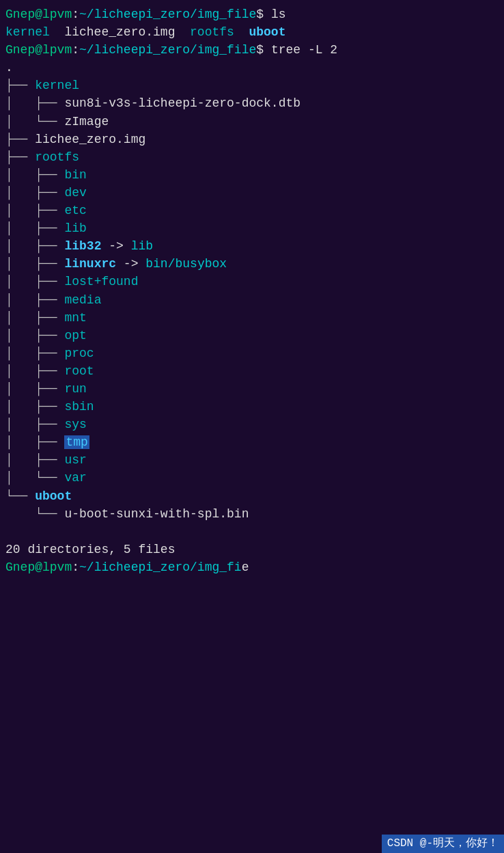 This screenshot has width=504, height=853. What do you see at coordinates (76, 442) in the screenshot?
I see `dir-tmp: tmp` at bounding box center [76, 442].